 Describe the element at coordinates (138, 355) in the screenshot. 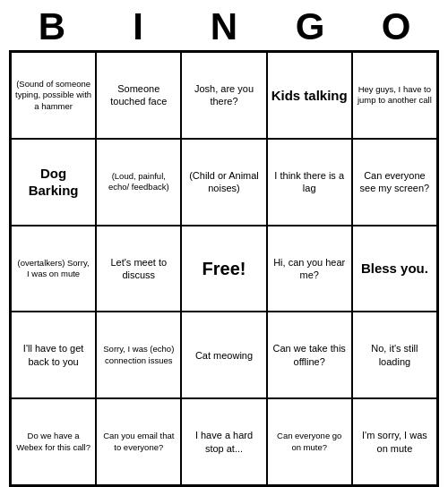

I see `bingo-cell-16: Sorry, I was (echo) connection issues` at that location.